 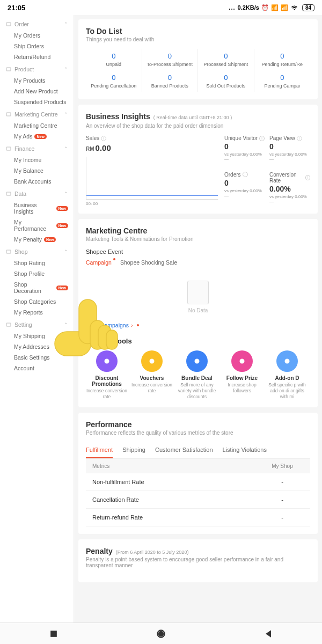 I want to click on todo-item: 0Processed Shipment, so click(x=226, y=60).